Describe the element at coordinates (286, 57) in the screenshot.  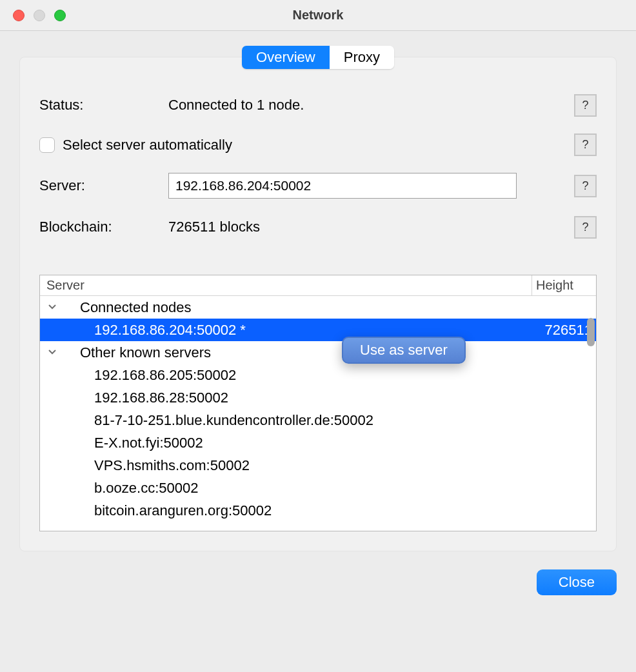
I see `tab-overview: Overview` at that location.